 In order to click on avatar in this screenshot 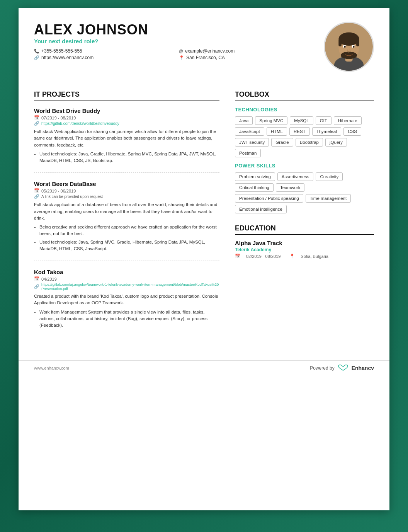, I will do `click(349, 47)`.